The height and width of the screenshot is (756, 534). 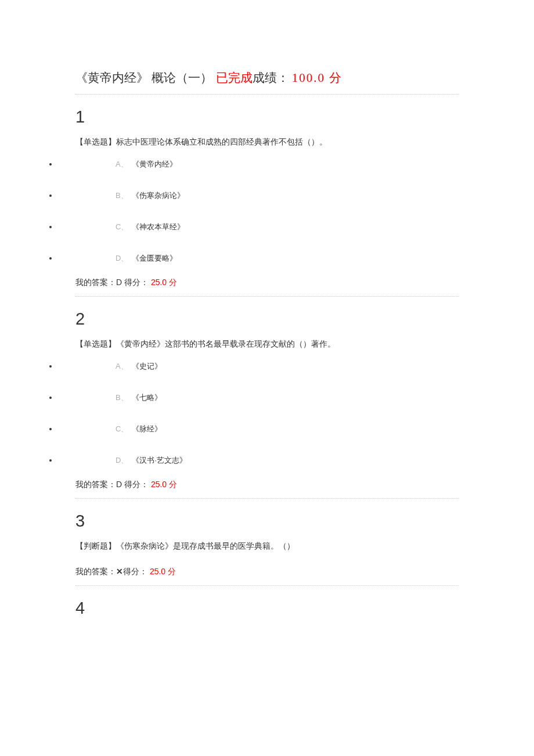 I want to click on option-text: 《伤寒杂病论》, so click(x=158, y=196).